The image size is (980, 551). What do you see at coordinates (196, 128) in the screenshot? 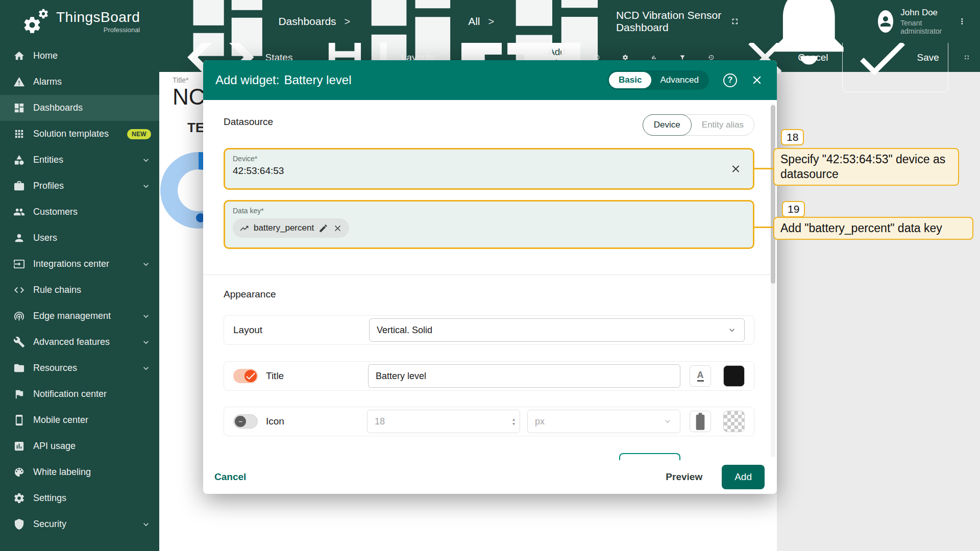
I see `background-text-fragment: TE` at bounding box center [196, 128].